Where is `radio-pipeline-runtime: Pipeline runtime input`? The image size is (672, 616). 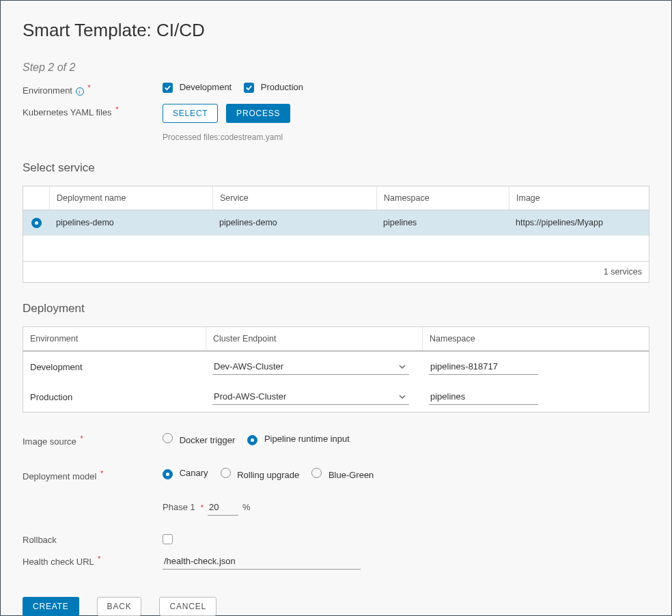 radio-pipeline-runtime: Pipeline runtime input is located at coordinates (298, 440).